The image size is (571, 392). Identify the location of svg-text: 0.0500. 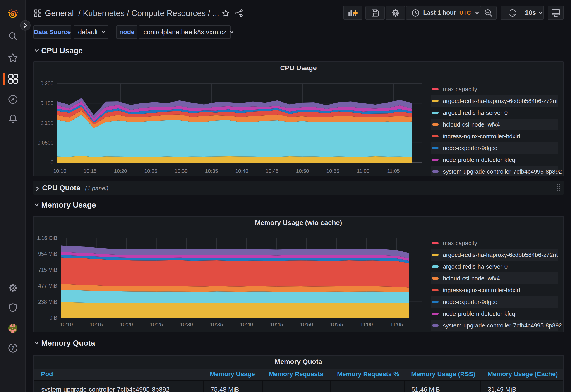
(45, 143).